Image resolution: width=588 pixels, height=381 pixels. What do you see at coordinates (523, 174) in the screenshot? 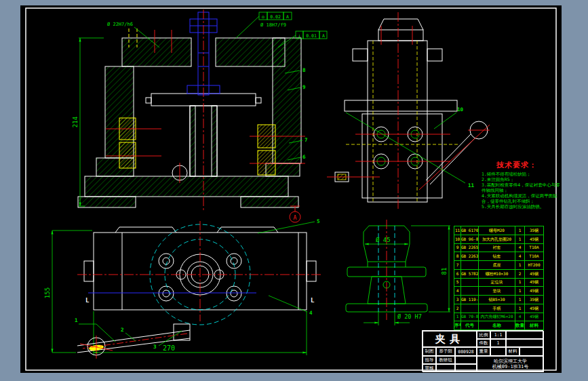
I see `tech-req-line: 1.铸件不得有缩松缺陷；` at bounding box center [523, 174].